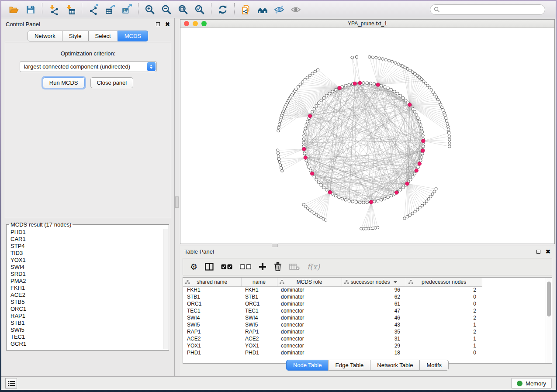 This screenshot has width=557, height=392. What do you see at coordinates (275, 245) in the screenshot?
I see `horizontal-splitter-grip` at bounding box center [275, 245].